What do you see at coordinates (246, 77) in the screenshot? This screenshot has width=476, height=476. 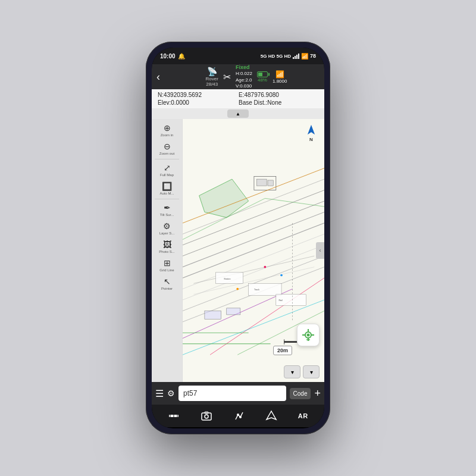 I see `nav-center: 📡 Rover 28/43 ✂ Fixed H:0.022 Age:2.0 V:…` at bounding box center [246, 77].